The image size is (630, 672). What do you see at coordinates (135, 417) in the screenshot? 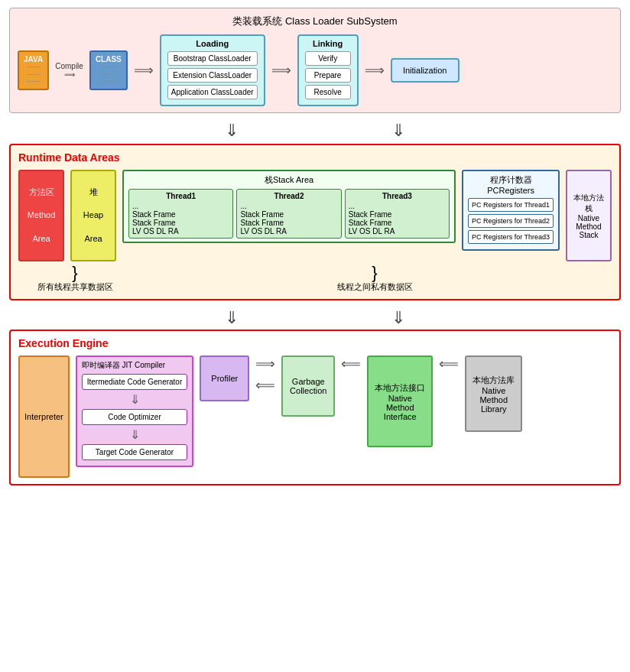
I see `jit-item1: Code Optimizer` at bounding box center [135, 417].